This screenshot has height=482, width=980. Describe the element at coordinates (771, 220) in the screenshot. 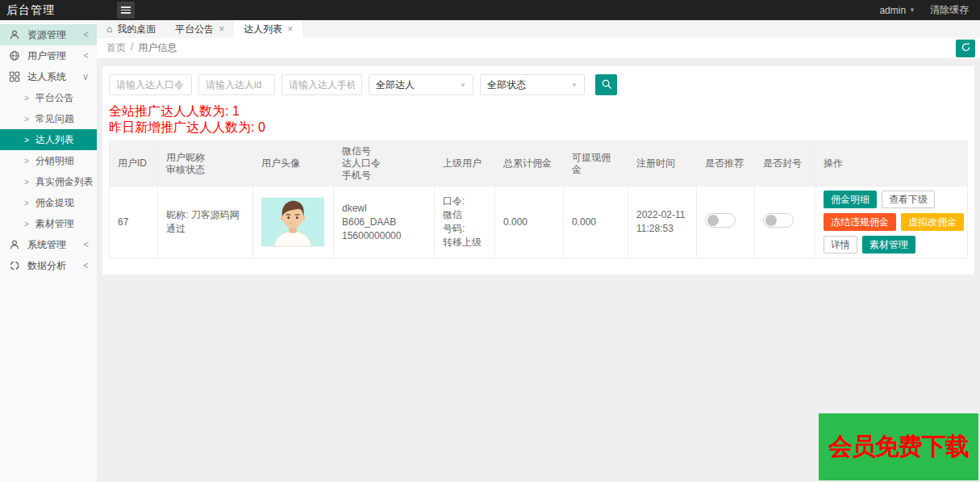

I see `toggle-knob` at that location.